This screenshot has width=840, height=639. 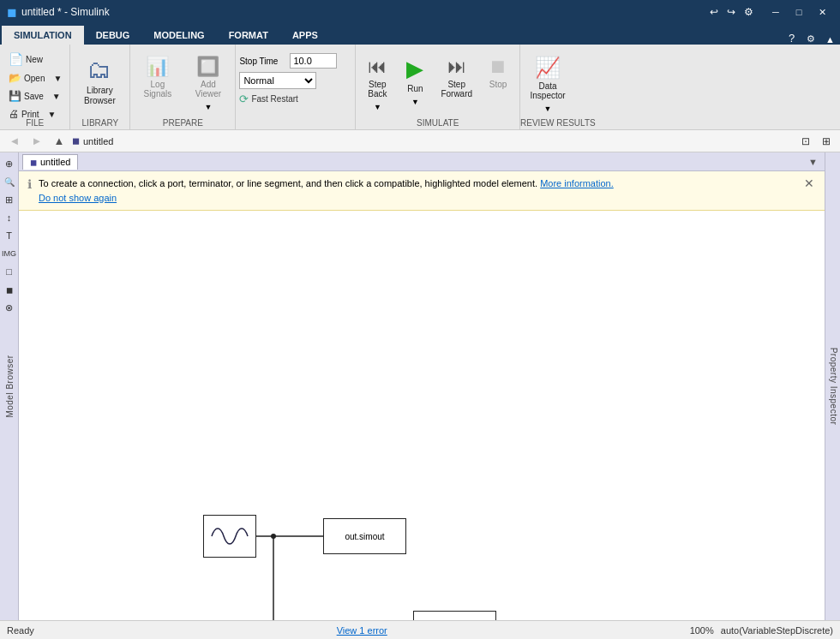 I want to click on undo-btn: ↩, so click(x=714, y=12).